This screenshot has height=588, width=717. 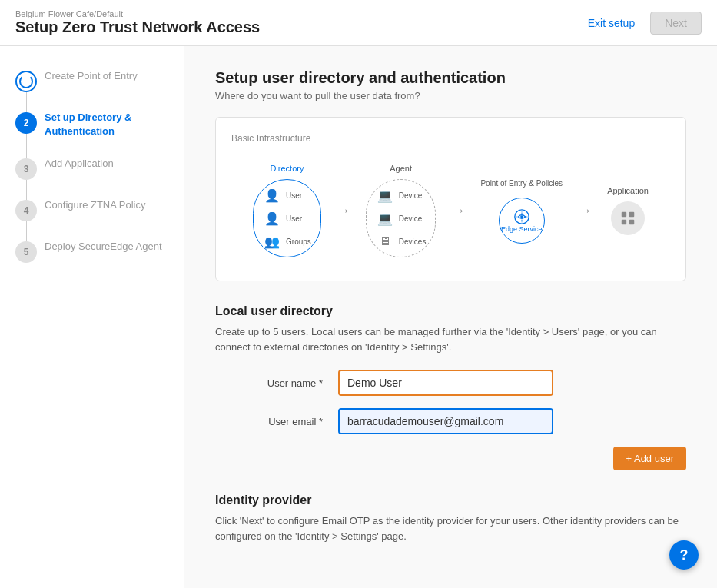 I want to click on step4-circle: 4, so click(x=26, y=211).